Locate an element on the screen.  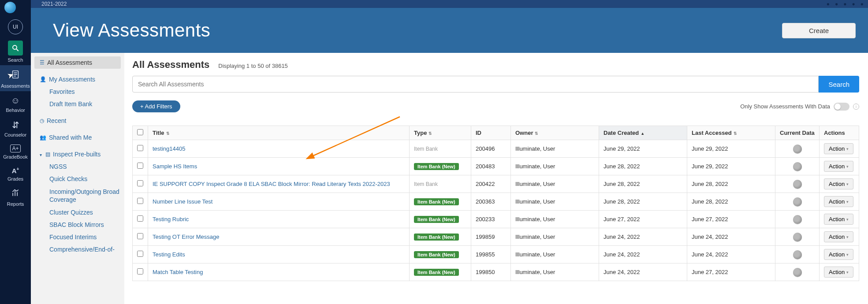
search-button: Search is located at coordinates (839, 84).